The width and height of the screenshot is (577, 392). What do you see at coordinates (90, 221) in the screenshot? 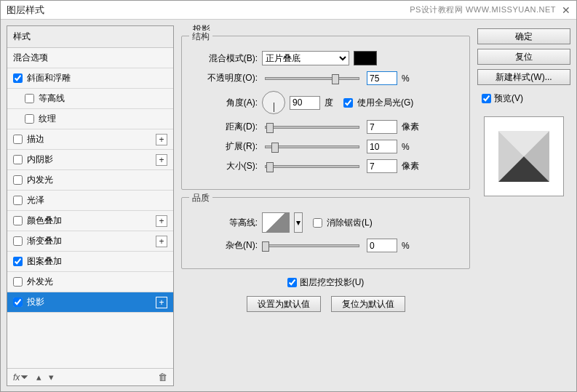
I see `style-row-7: 颜色叠加+` at bounding box center [90, 221].